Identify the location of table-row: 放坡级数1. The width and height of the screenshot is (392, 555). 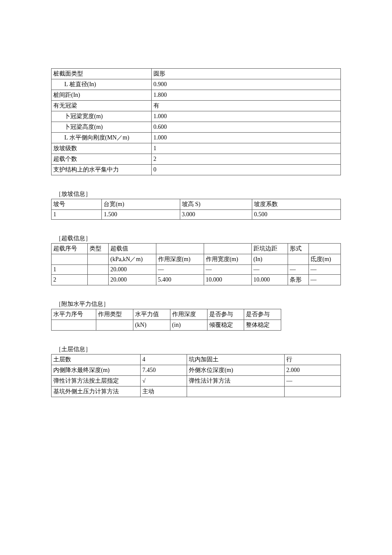
(196, 148).